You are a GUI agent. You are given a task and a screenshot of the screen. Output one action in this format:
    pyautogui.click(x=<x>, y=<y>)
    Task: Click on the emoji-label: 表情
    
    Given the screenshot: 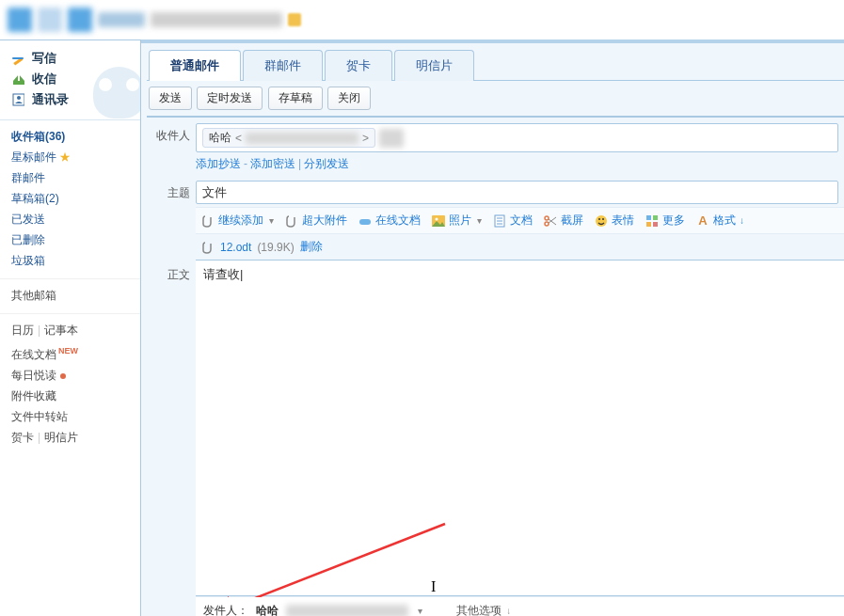 What is the action you would take?
    pyautogui.click(x=623, y=220)
    